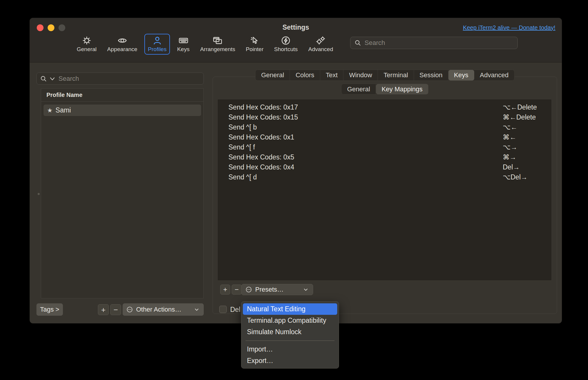  What do you see at coordinates (385, 117) in the screenshot?
I see `mapping-row: Send Hex Codes: 0x15 ⌘←Delete` at bounding box center [385, 117].